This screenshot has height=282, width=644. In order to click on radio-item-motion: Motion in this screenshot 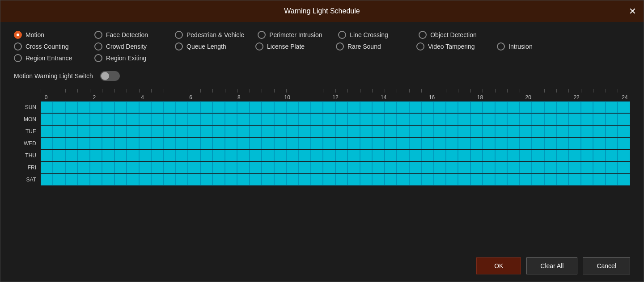, I will do `click(47, 35)`.